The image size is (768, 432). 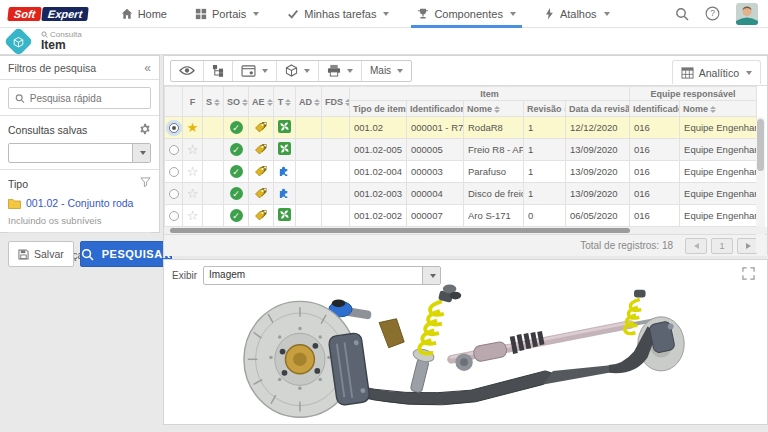 What do you see at coordinates (466, 245) in the screenshot?
I see `table-footer: Total de registros: 18 1` at bounding box center [466, 245].